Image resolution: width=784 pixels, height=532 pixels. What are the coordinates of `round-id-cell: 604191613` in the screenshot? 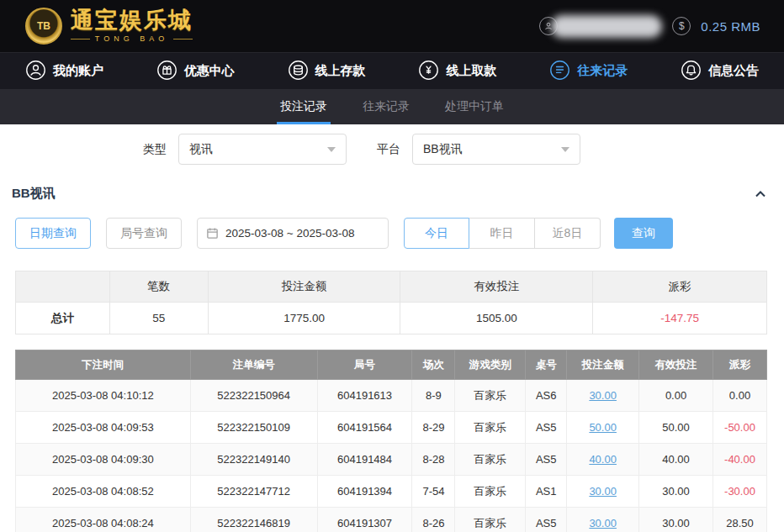 It's located at (365, 396).